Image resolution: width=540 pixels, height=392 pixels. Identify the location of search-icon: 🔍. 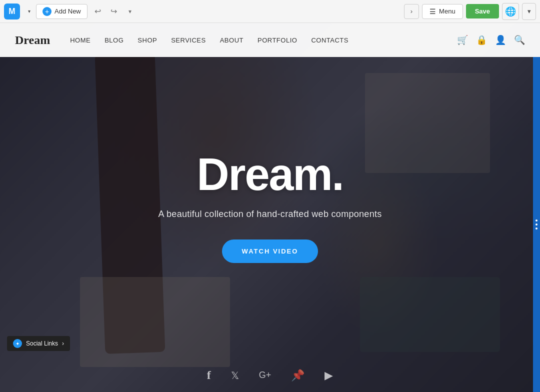
(520, 40).